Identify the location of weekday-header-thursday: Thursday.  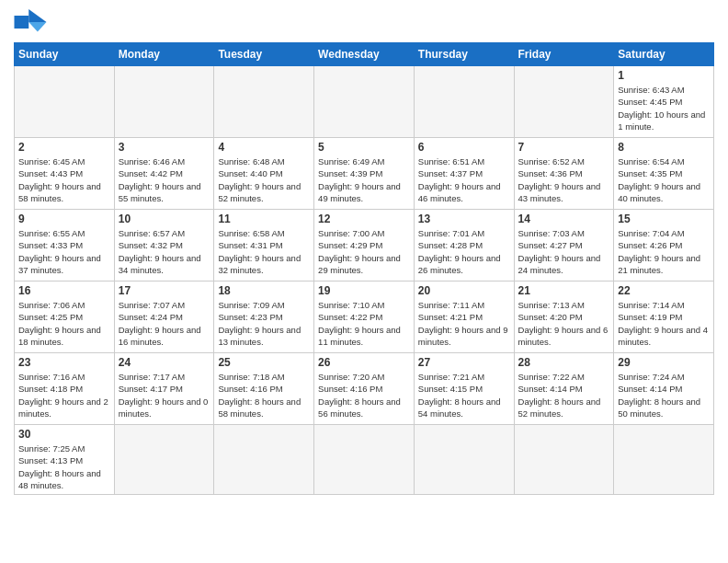
(463, 55).